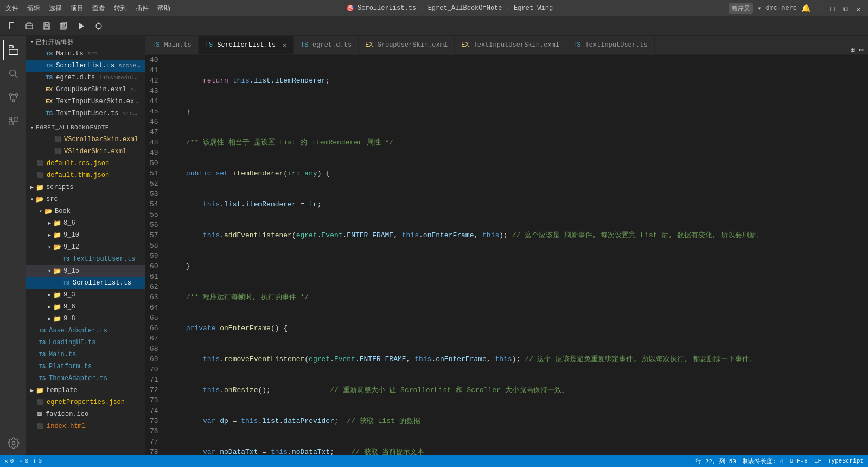 Image resolution: width=868 pixels, height=467 pixels. I want to click on tree-9-12-folder: ▾ 📂 9_12, so click(86, 247).